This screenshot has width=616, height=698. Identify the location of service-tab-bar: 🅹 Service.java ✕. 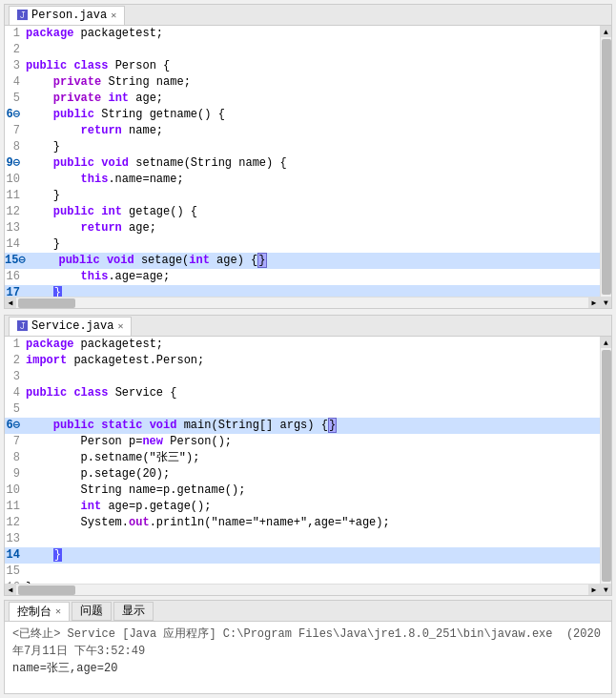
(308, 326).